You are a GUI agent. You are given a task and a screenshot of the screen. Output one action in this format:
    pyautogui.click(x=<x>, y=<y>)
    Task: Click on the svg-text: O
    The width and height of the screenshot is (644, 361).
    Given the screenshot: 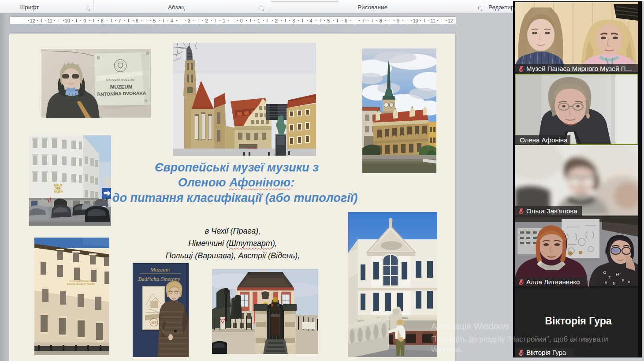 What is the action you would take?
    pyautogui.click(x=605, y=272)
    